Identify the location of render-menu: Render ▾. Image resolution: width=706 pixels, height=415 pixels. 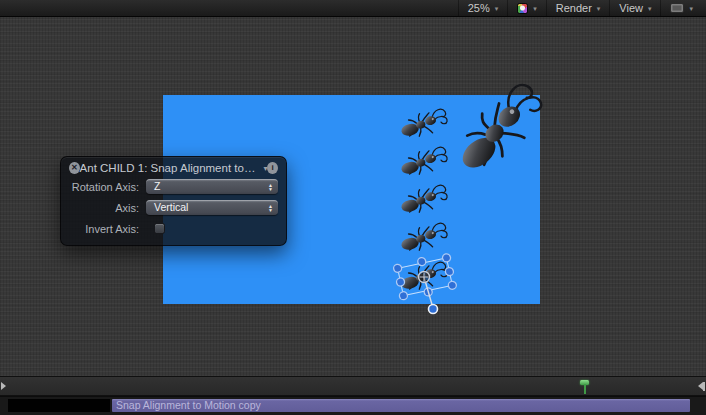
(578, 8).